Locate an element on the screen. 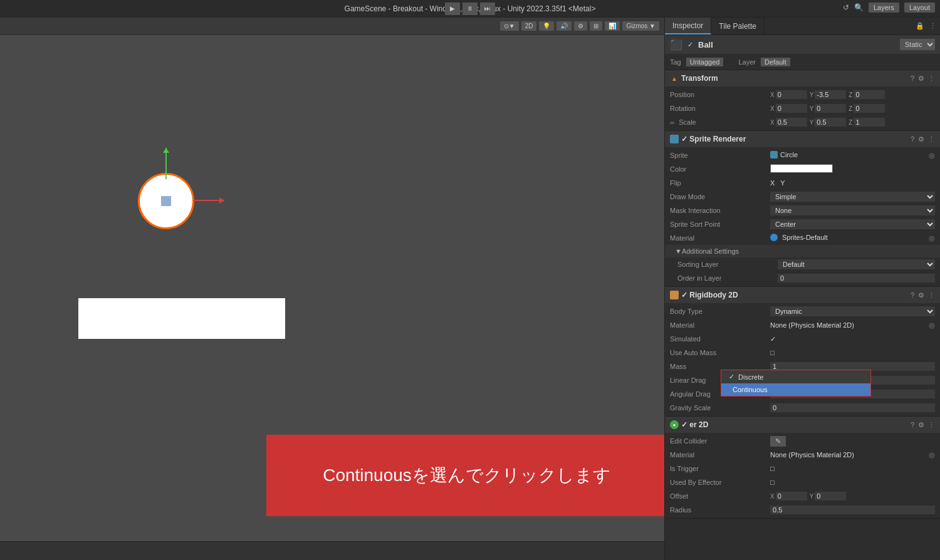 Image resolution: width=940 pixels, height=560 pixels. sprite-renderer-icon is located at coordinates (674, 139).